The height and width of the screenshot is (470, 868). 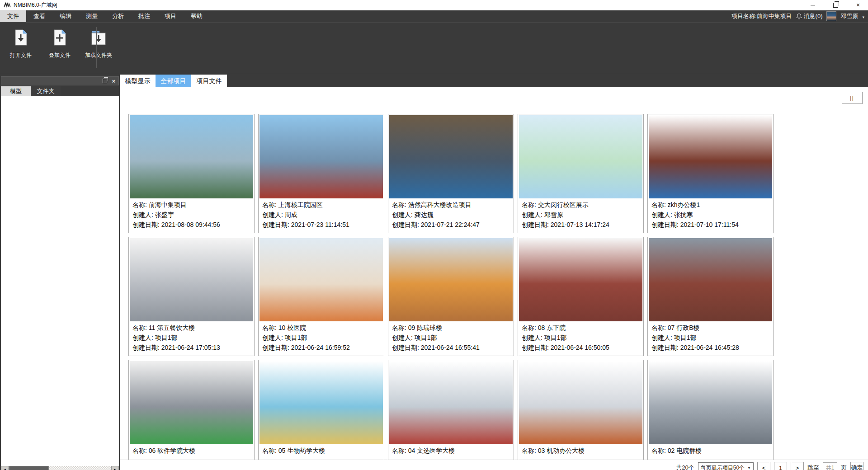 What do you see at coordinates (580, 328) in the screenshot?
I see `project-name: 名称: 08 东下院` at bounding box center [580, 328].